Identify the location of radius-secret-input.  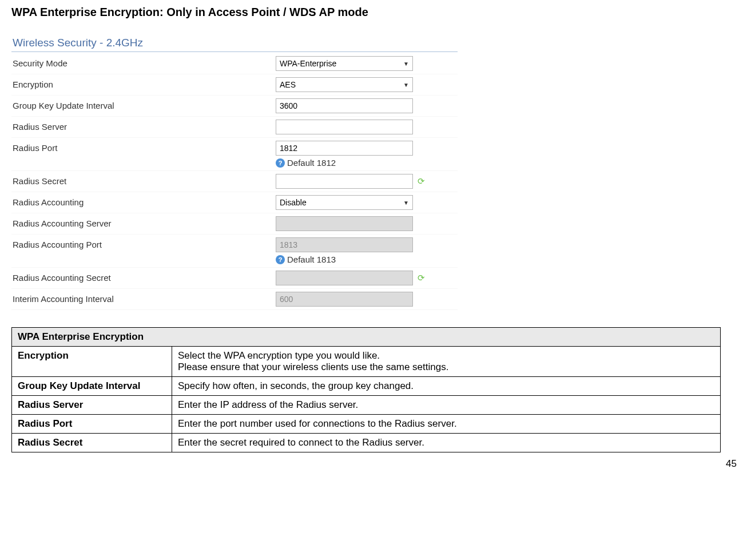
(344, 181).